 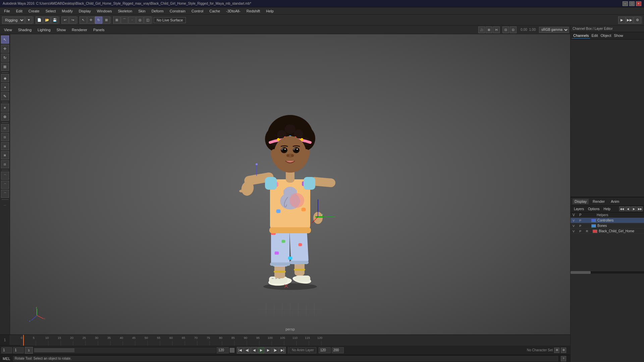 I want to click on tool-extra: ···, so click(x=5, y=205).